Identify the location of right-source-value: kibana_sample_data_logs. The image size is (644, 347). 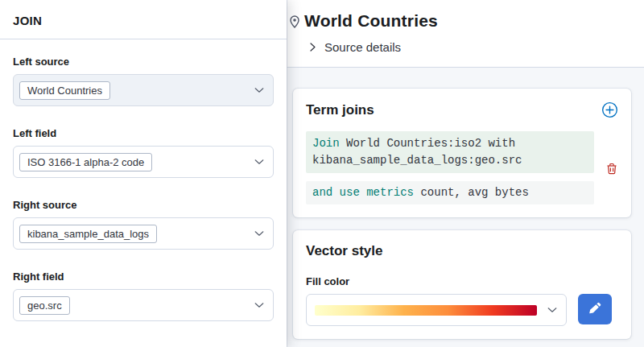
(89, 233).